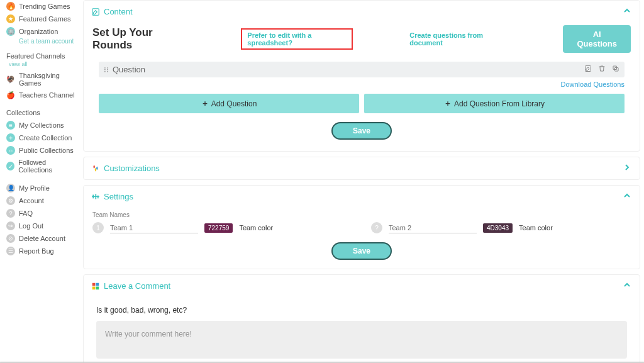 The height and width of the screenshot is (363, 644). Describe the element at coordinates (588, 69) in the screenshot. I see `edit-icon` at that location.